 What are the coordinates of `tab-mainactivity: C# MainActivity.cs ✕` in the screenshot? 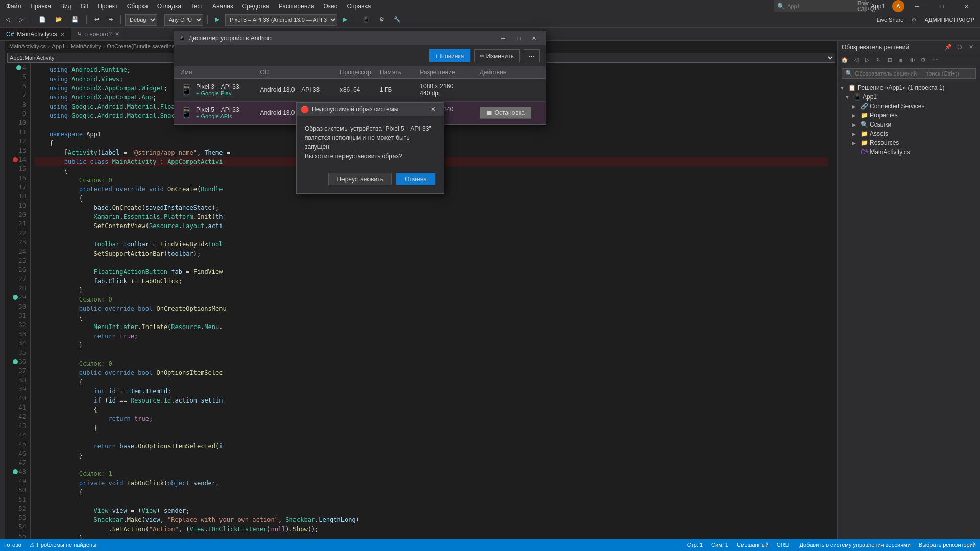 It's located at (36, 34).